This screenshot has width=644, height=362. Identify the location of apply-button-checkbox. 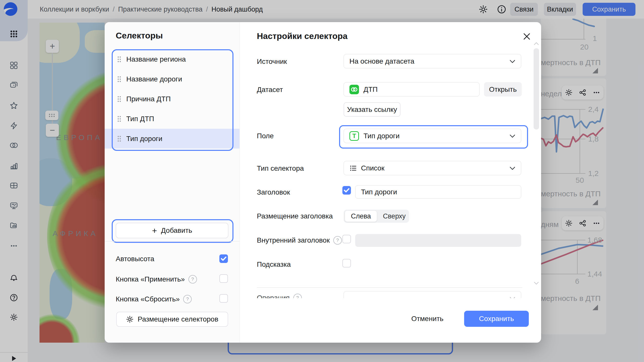
(224, 279).